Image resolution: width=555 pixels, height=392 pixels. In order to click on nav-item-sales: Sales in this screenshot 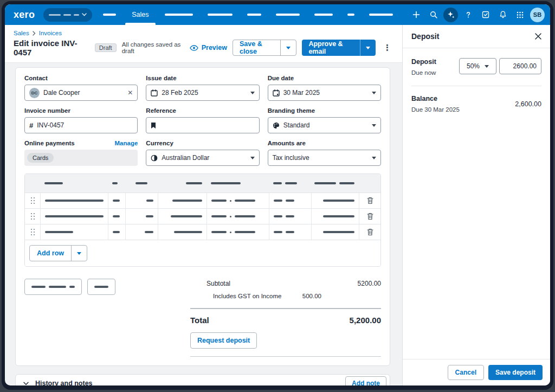, I will do `click(140, 15)`.